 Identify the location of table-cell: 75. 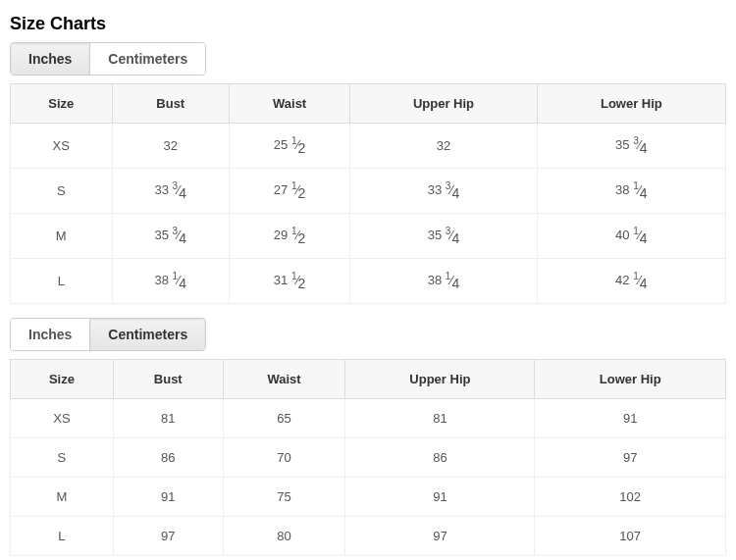
(285, 496).